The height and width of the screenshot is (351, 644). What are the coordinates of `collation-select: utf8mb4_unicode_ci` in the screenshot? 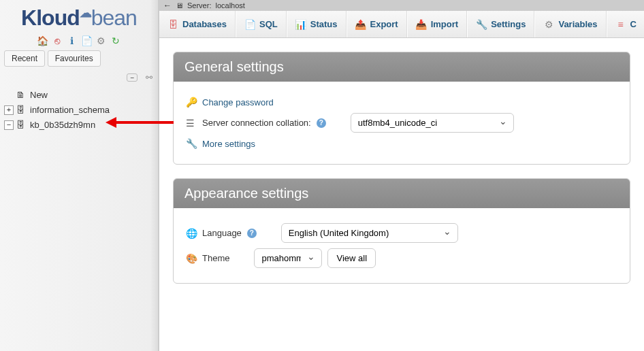 It's located at (432, 122).